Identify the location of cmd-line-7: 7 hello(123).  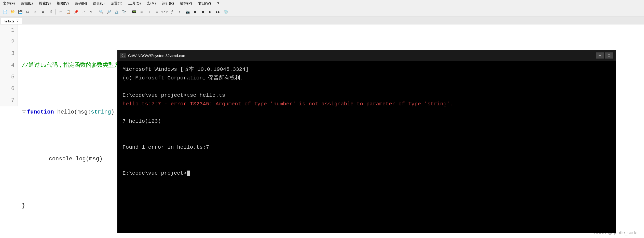
(367, 121).